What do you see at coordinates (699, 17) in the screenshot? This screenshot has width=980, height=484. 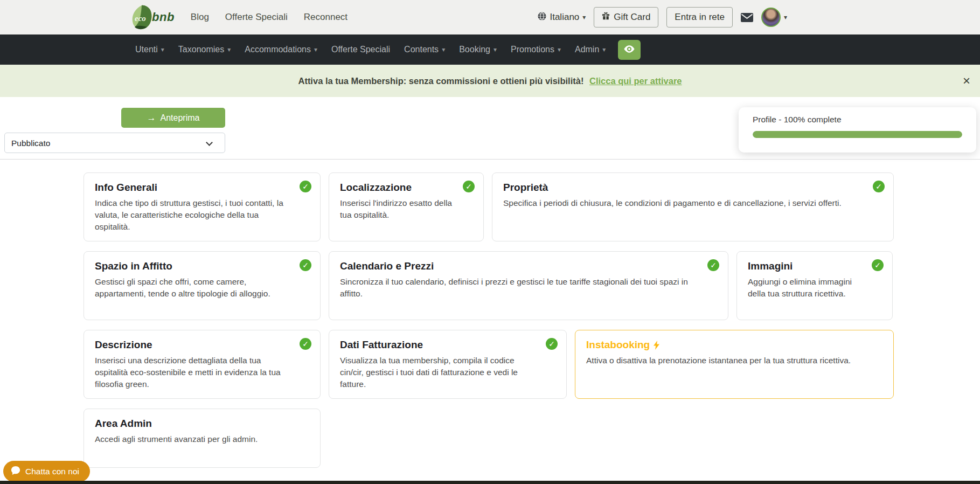 I see `entra-in-rete-button: Entra in rete` at bounding box center [699, 17].